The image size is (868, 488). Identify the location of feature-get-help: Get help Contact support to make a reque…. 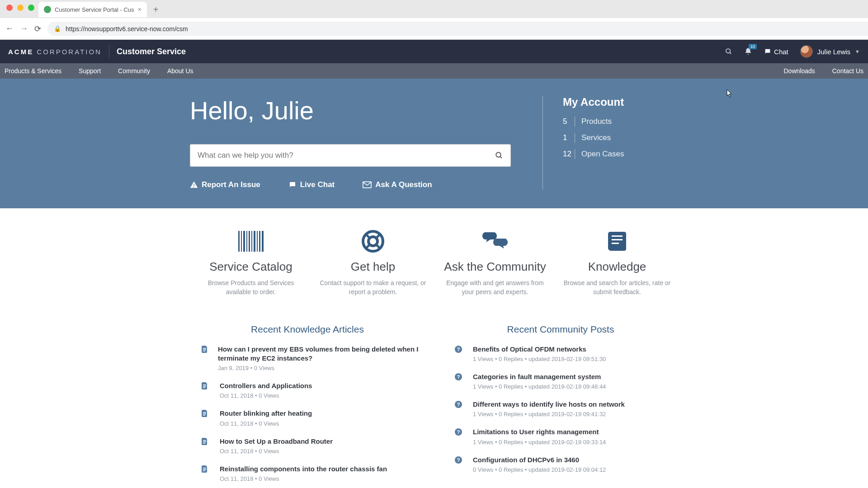
(373, 263).